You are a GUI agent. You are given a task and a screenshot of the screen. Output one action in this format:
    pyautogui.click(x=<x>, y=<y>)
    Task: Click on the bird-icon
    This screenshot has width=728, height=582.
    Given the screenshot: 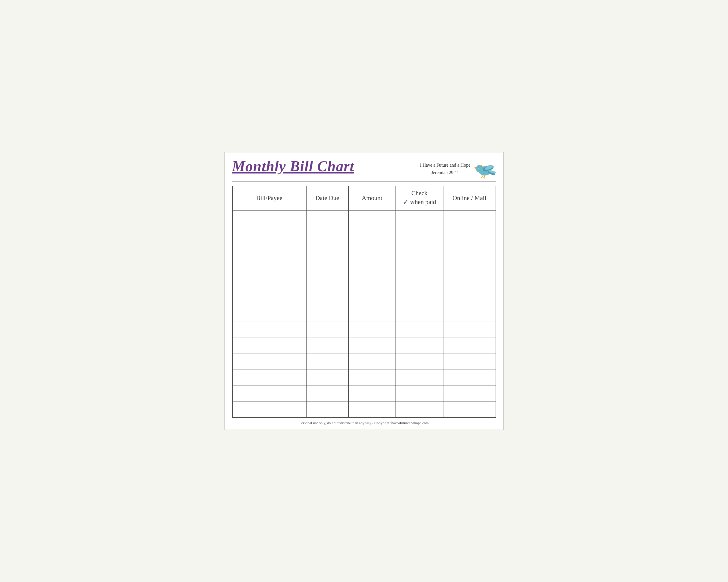 What is the action you would take?
    pyautogui.click(x=485, y=169)
    